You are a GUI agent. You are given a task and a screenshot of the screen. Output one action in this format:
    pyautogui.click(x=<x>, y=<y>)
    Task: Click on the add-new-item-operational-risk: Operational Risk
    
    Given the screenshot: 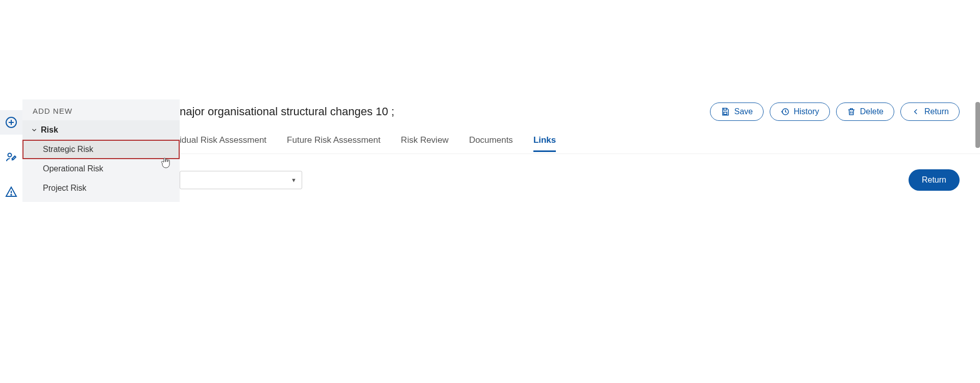 What is the action you would take?
    pyautogui.click(x=101, y=169)
    